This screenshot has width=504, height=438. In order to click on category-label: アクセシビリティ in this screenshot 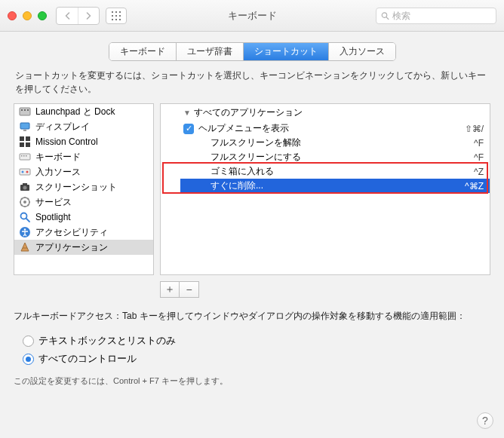, I will do `click(72, 232)`.